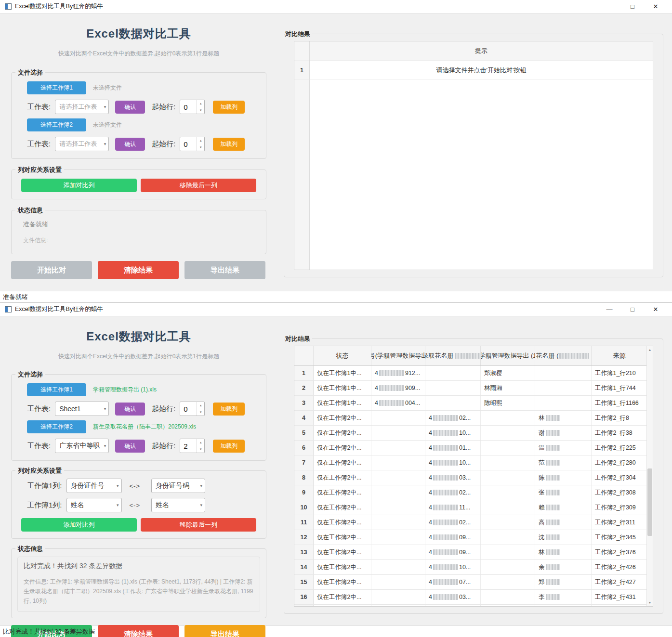 The height and width of the screenshot is (637, 672). What do you see at coordinates (82, 409) in the screenshot?
I see `sheet1-select: Sheet1 ▾` at bounding box center [82, 409].